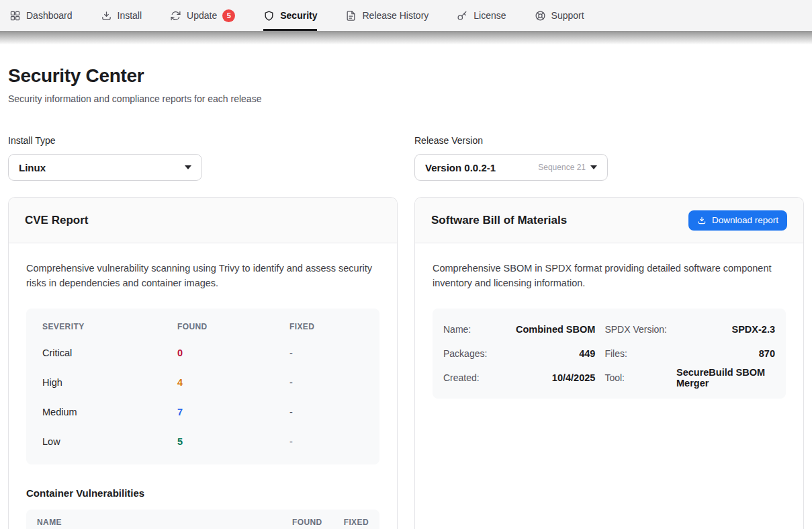  I want to click on severity-label: Low, so click(110, 442).